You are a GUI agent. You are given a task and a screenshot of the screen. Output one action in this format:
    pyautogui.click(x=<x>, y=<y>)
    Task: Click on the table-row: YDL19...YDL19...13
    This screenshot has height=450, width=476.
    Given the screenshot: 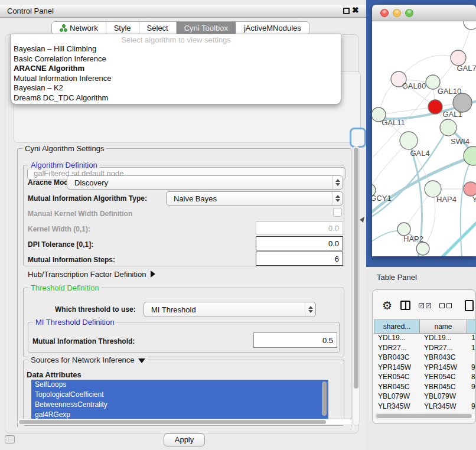 What is the action you would take?
    pyautogui.click(x=425, y=339)
    